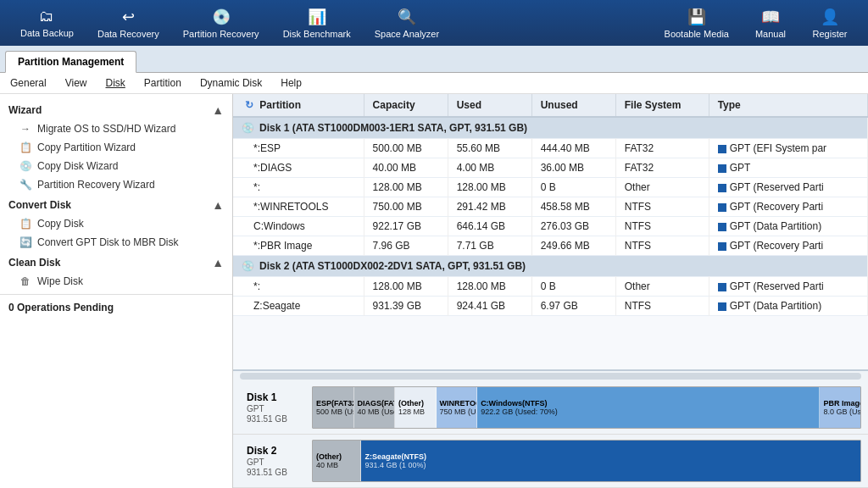  What do you see at coordinates (771, 17) in the screenshot?
I see `manual-icon: 📖` at bounding box center [771, 17].